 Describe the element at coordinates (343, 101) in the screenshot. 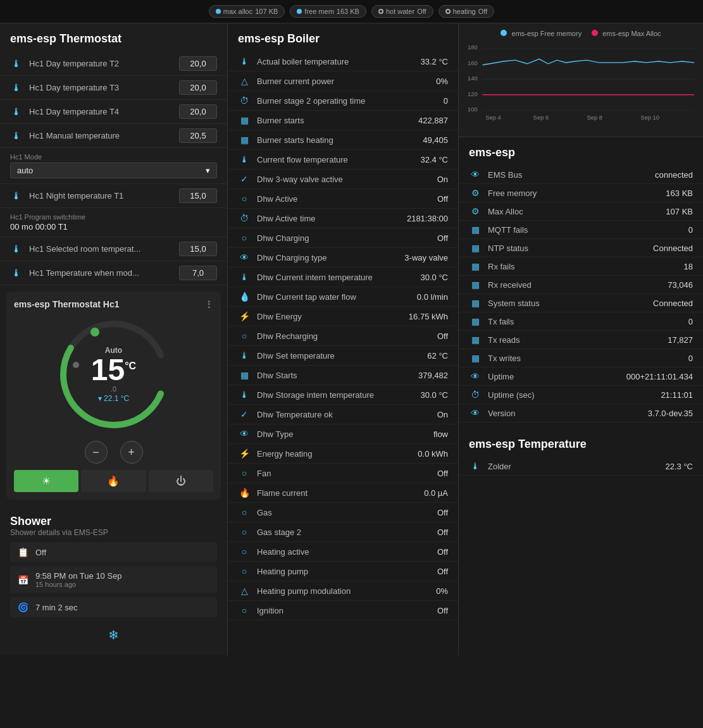

I see `boiler-row: ⏱ Burner stage 2 operating time 0` at that location.